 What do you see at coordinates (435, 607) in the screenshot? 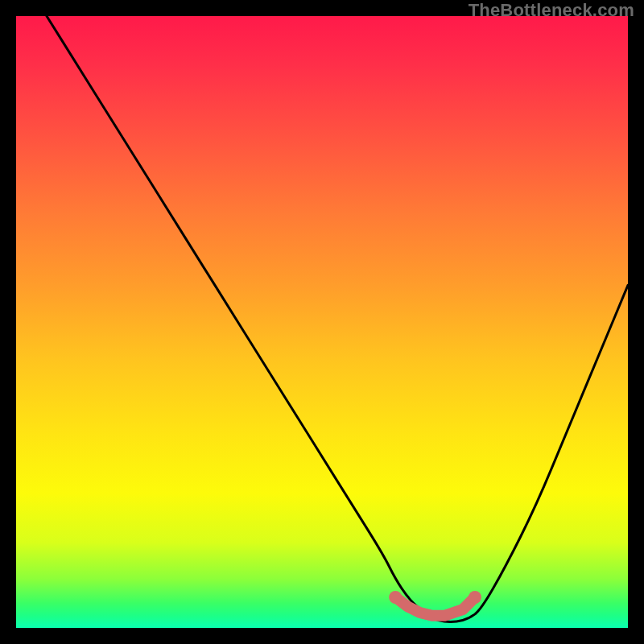
I see `bottleneck-dots-path` at bounding box center [435, 607].